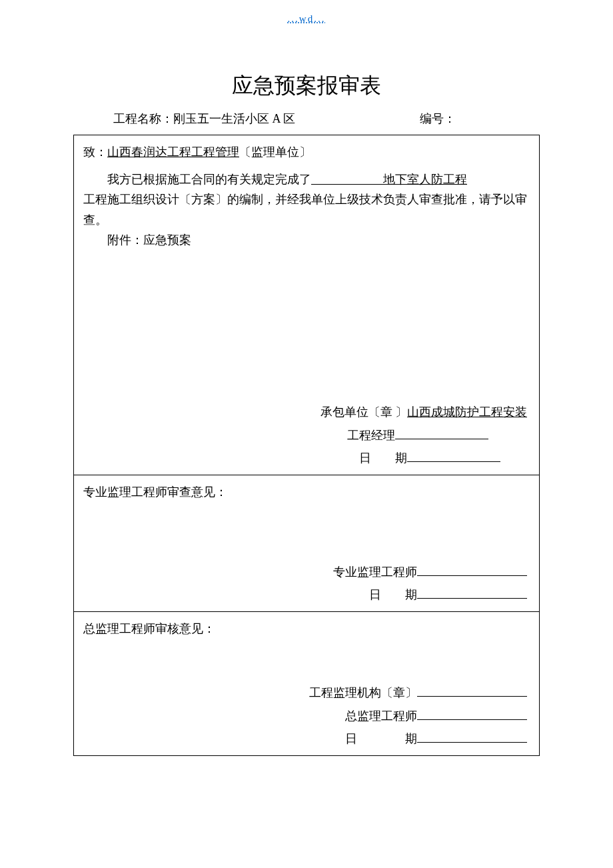 Image resolution: width=613 pixels, height=868 pixels. What do you see at coordinates (306, 684) in the screenshot?
I see `section-chief: 总监理工程师审核意见： 工程监理机构〔章〕 总监理工程师 日 期` at bounding box center [306, 684].